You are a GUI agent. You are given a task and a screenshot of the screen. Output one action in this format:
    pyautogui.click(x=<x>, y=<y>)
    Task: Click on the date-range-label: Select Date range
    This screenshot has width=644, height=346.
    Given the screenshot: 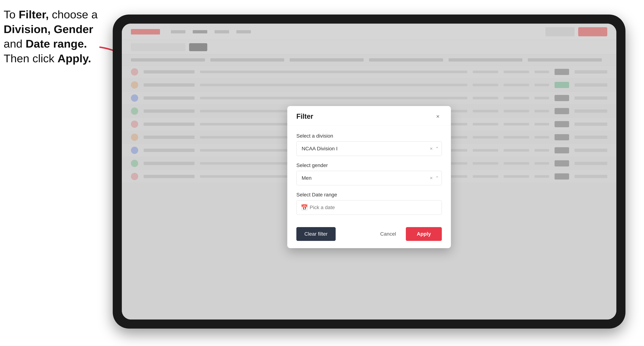 What is the action you would take?
    pyautogui.click(x=369, y=195)
    